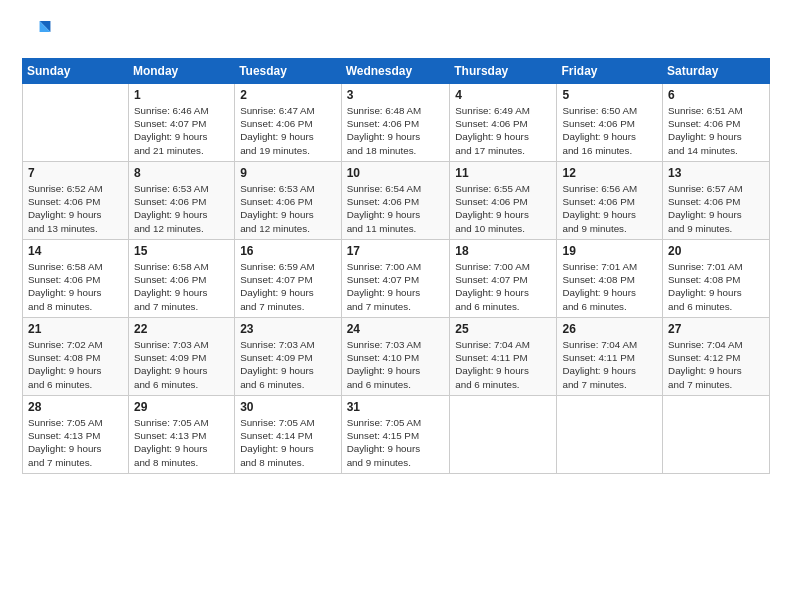  I want to click on week-row-4: 28Sunrise: 7:05 AM Sunset: 4:13 PM Dayli…, so click(396, 435).